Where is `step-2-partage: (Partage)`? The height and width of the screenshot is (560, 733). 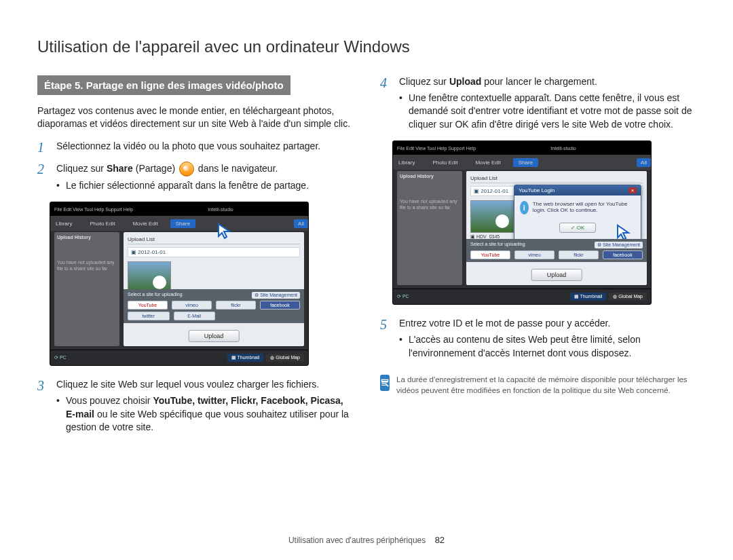
step-2-partage: (Partage) is located at coordinates (155, 168).